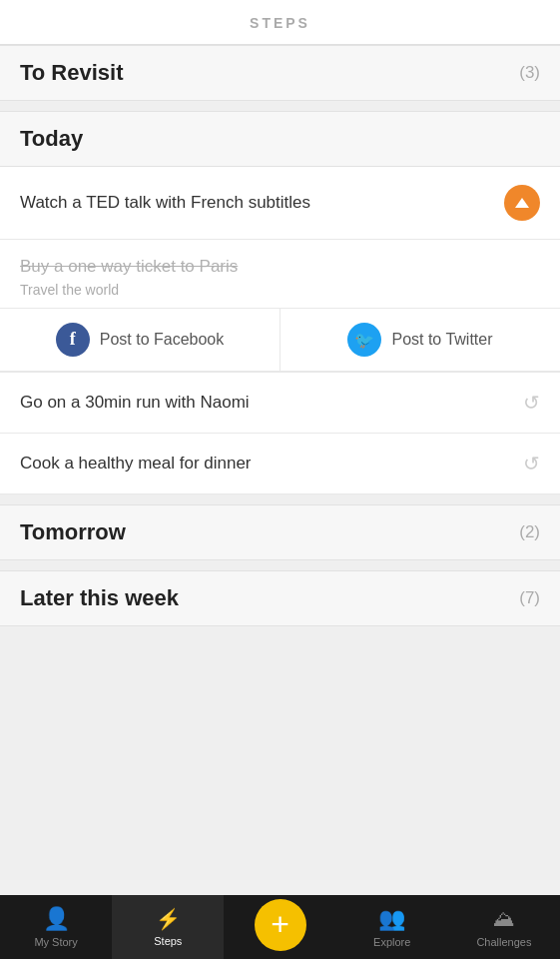 This screenshot has width=560, height=959. I want to click on orange-up-button, so click(522, 203).